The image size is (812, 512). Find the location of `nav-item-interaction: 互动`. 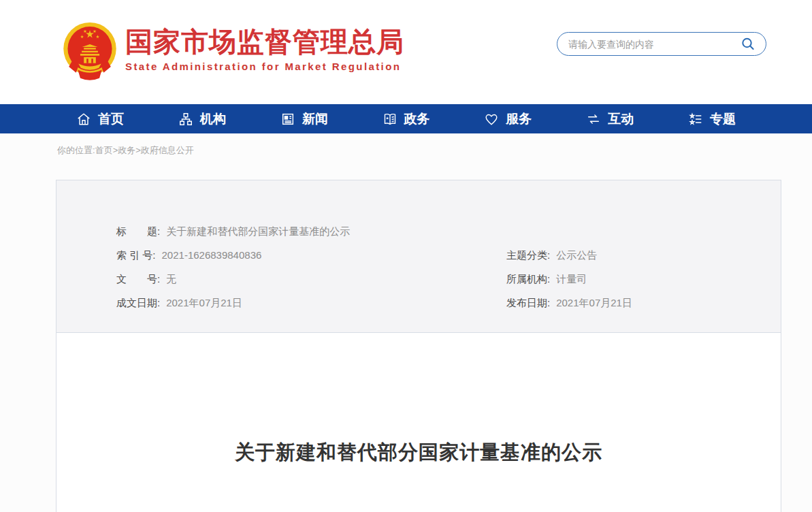

nav-item-interaction: 互动 is located at coordinates (610, 118).